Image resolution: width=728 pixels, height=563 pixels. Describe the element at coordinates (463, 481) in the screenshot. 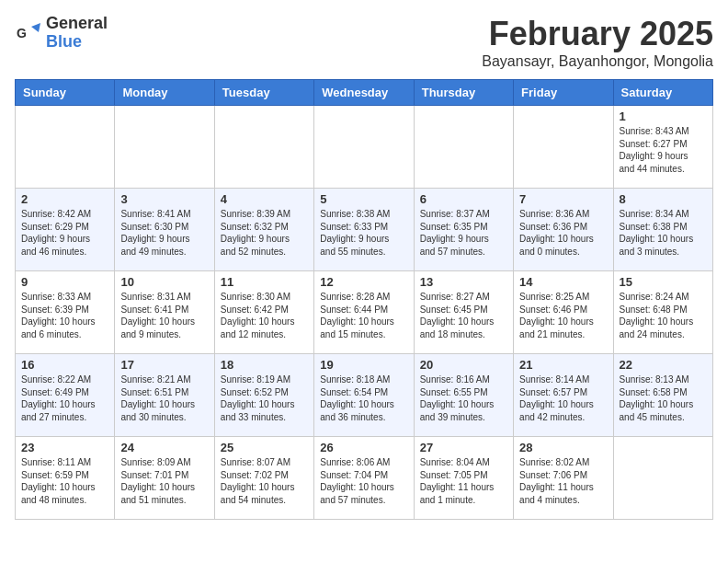

I see `day-info: Sunrise: 8:04 AM Sunset: 7:05 PM Dayligh…` at that location.